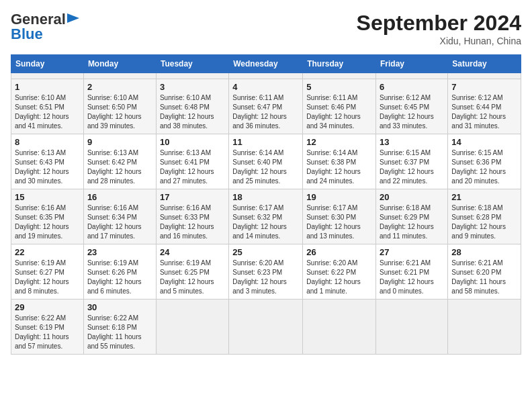  I want to click on day-number: 30, so click(120, 308).